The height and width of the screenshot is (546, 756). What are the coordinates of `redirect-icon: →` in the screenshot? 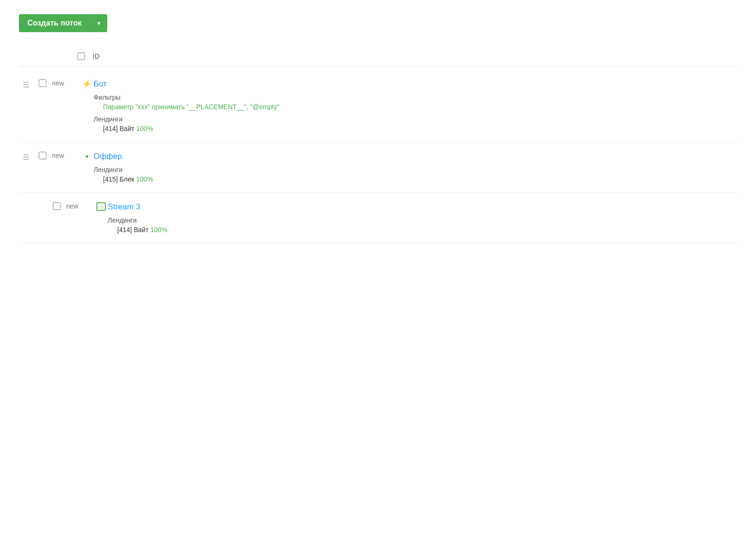 It's located at (101, 207).